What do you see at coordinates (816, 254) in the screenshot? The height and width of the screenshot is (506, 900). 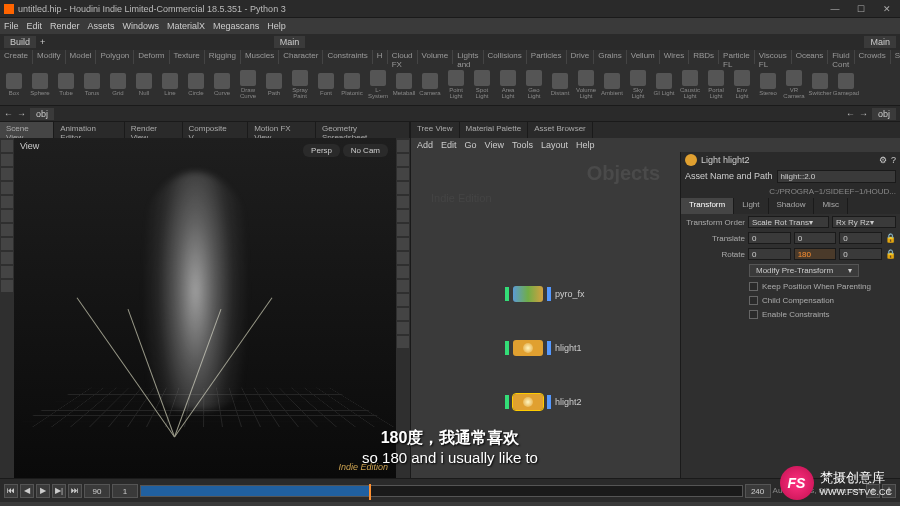 I see `rotate-y-field: 180` at bounding box center [816, 254].